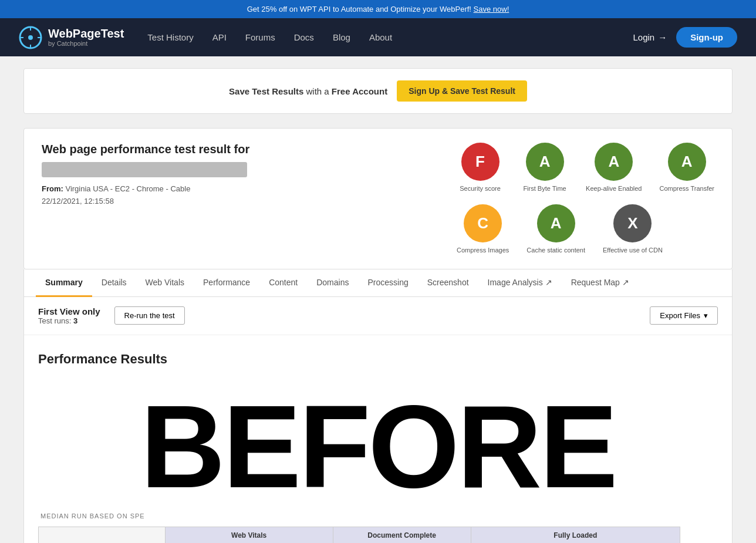 This screenshot has width=756, height=543. I want to click on result-meta: From: Virginia USA - EC2 - Chrome - Cabl…, so click(237, 195).